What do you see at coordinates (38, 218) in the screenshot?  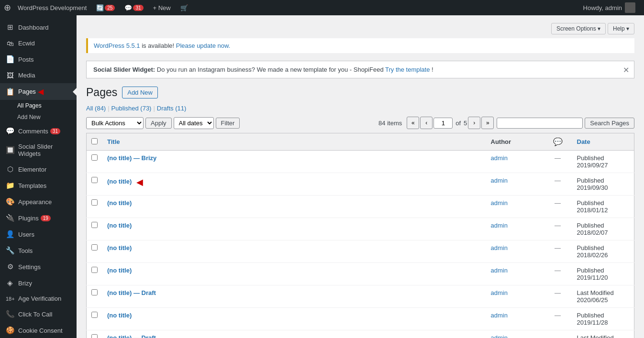 I see `sidebar-item-plugins: 🔌 Plugins 19` at bounding box center [38, 218].